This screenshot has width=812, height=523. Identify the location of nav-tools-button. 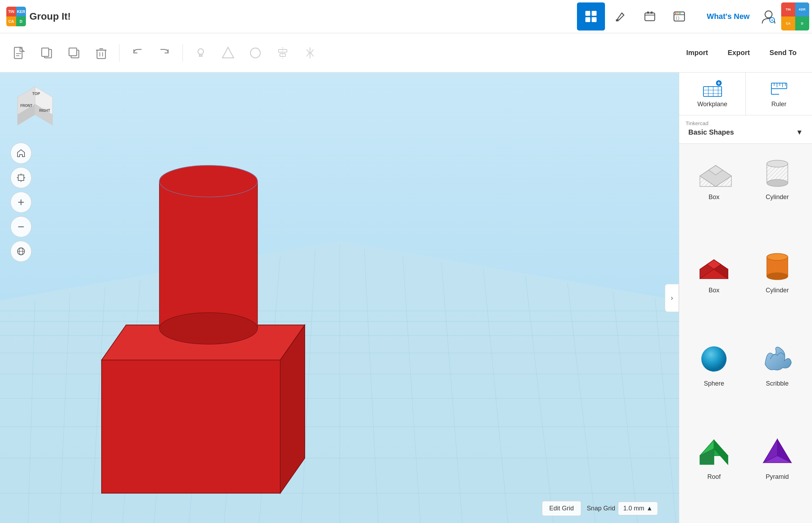
(620, 16).